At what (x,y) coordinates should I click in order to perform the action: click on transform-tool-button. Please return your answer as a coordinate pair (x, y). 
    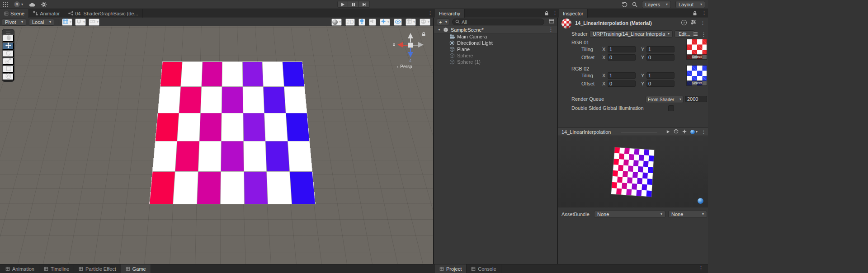
    Looking at the image, I should click on (8, 77).